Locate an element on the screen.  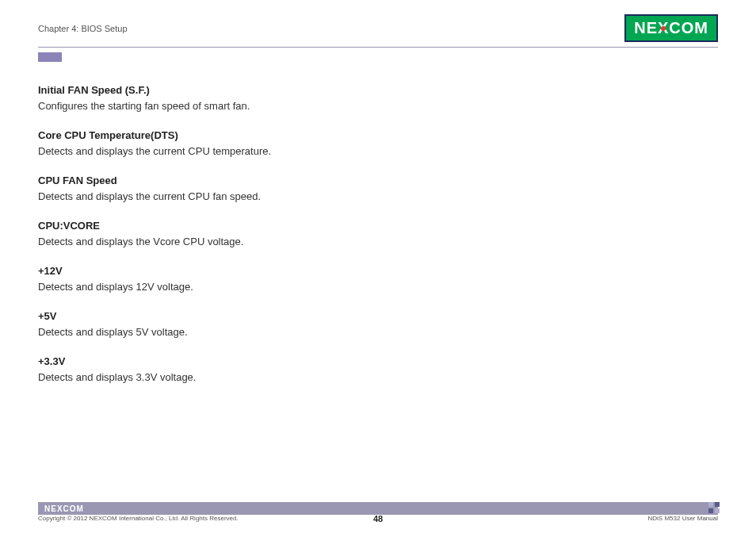
header-divider is located at coordinates (378, 48).